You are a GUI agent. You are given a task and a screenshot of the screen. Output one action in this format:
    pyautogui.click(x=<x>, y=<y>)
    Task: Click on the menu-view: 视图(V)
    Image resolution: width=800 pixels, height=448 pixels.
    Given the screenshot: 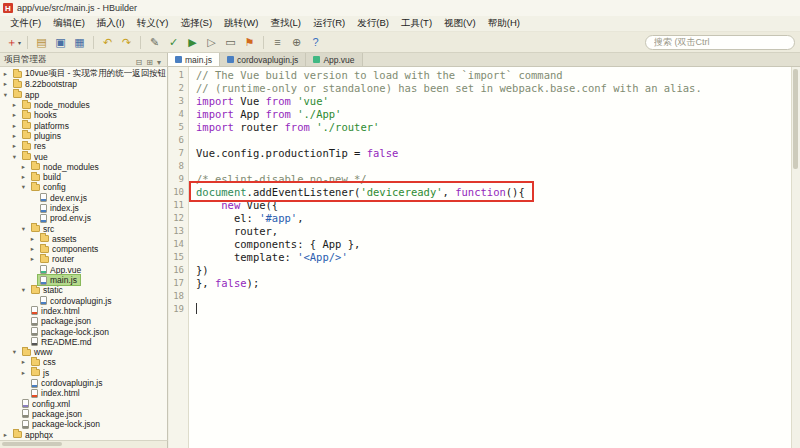 What is the action you would take?
    pyautogui.click(x=460, y=24)
    